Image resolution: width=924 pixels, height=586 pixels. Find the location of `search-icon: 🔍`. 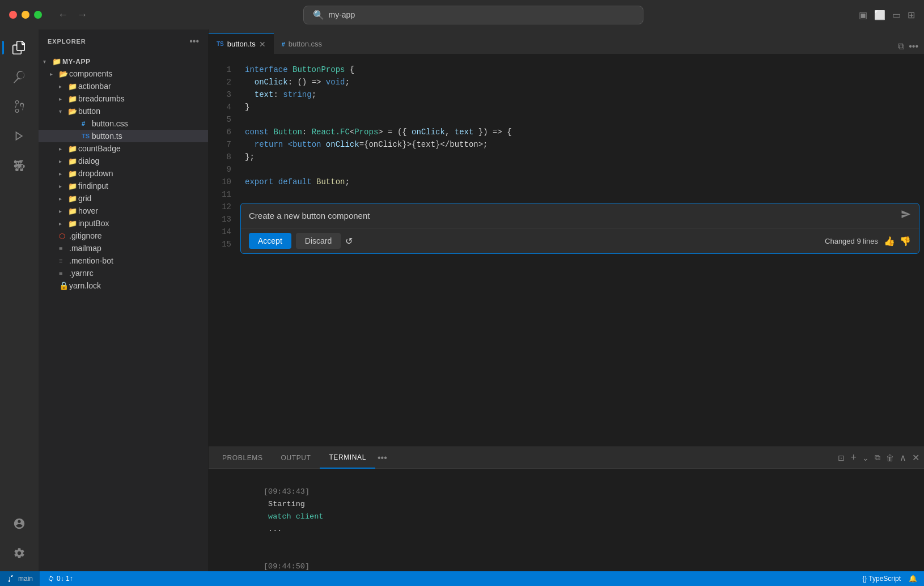

search-icon: 🔍 is located at coordinates (319, 15).